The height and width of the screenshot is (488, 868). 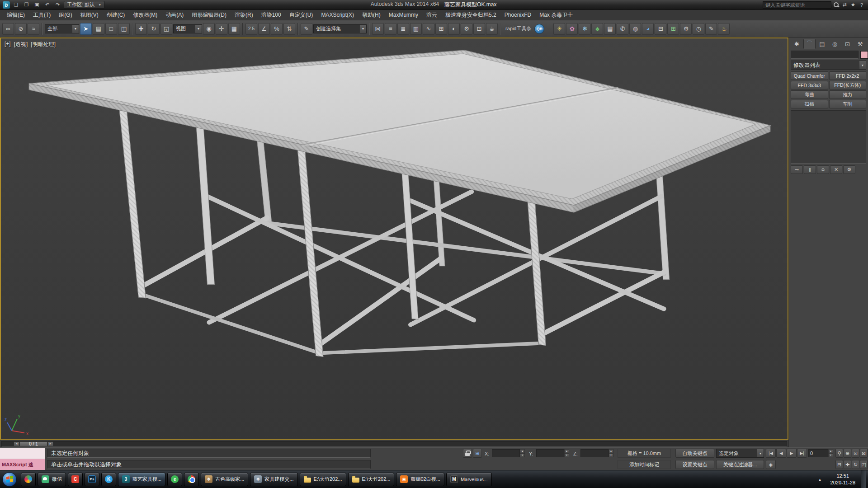 What do you see at coordinates (58, 5) in the screenshot?
I see `redo-icon: ↷` at bounding box center [58, 5].